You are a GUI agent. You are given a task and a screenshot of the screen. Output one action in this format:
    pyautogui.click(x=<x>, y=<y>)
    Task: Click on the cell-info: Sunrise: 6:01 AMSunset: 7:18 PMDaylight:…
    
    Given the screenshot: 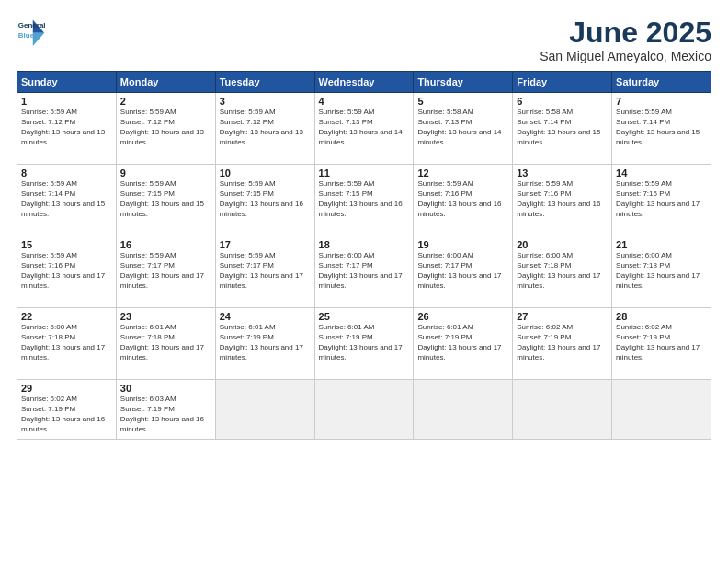 What is the action you would take?
    pyautogui.click(x=165, y=342)
    